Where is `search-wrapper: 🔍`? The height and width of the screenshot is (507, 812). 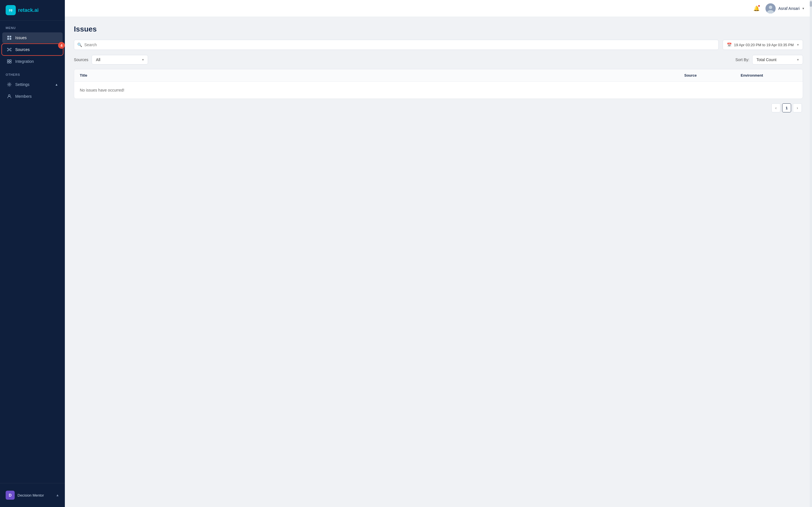
search-wrapper: 🔍 is located at coordinates (396, 45).